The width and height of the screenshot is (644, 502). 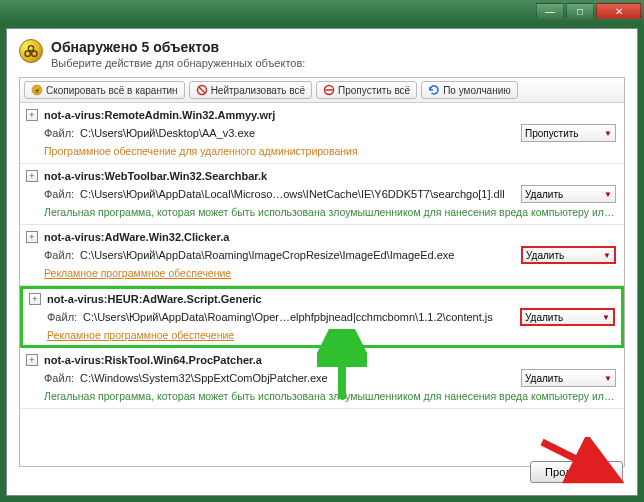 What do you see at coordinates (322, 90) in the screenshot?
I see `toolbar: ☣ Скопировать всё в карантин Нейтрализов…` at bounding box center [322, 90].